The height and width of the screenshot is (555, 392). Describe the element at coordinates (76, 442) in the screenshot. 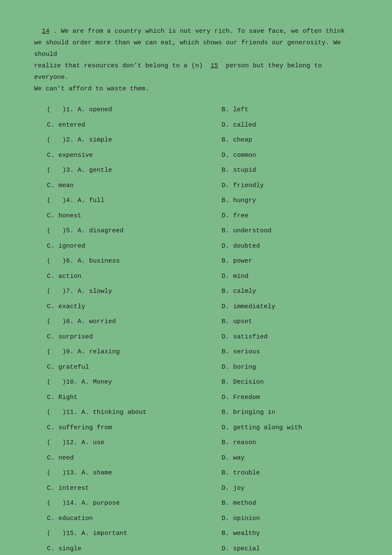

I see `q12-a-label: ( )12. A. use` at that location.